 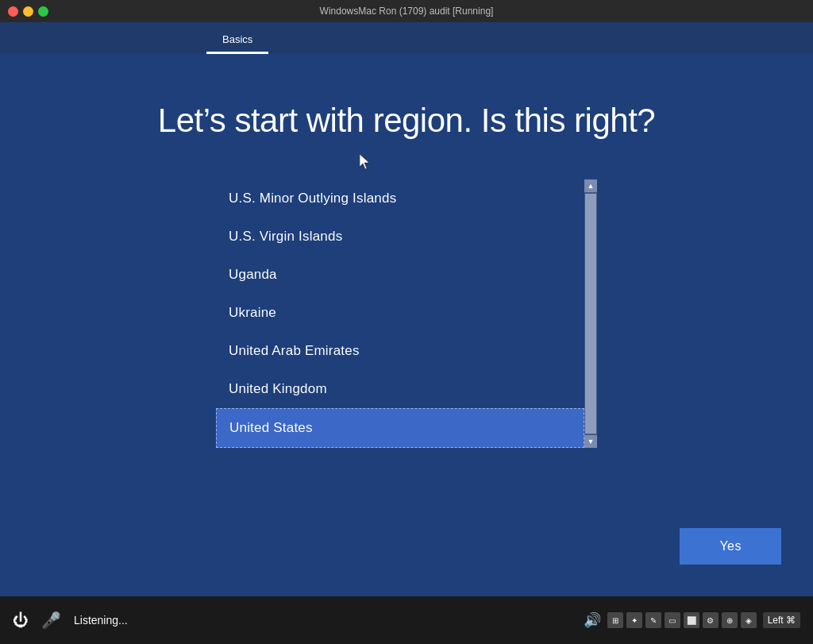 What do you see at coordinates (366, 164) in the screenshot?
I see `cursor` at bounding box center [366, 164].